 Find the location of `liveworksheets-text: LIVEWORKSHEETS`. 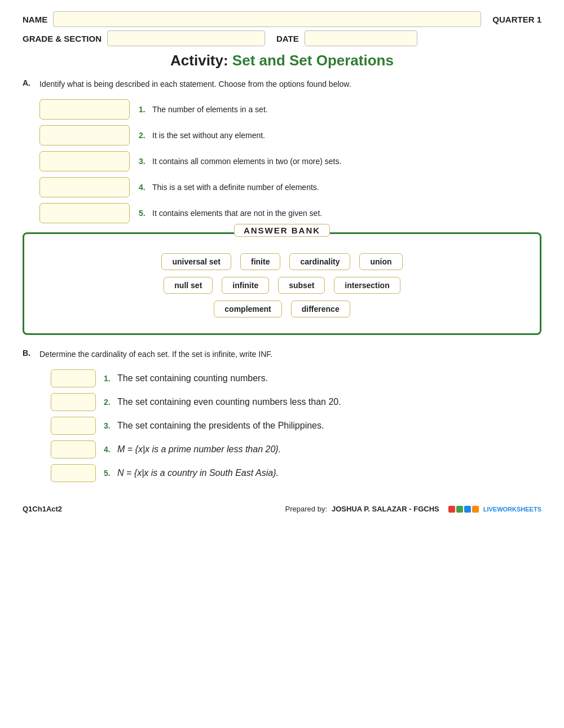

liveworksheets-text: LIVEWORKSHEETS is located at coordinates (512, 509).